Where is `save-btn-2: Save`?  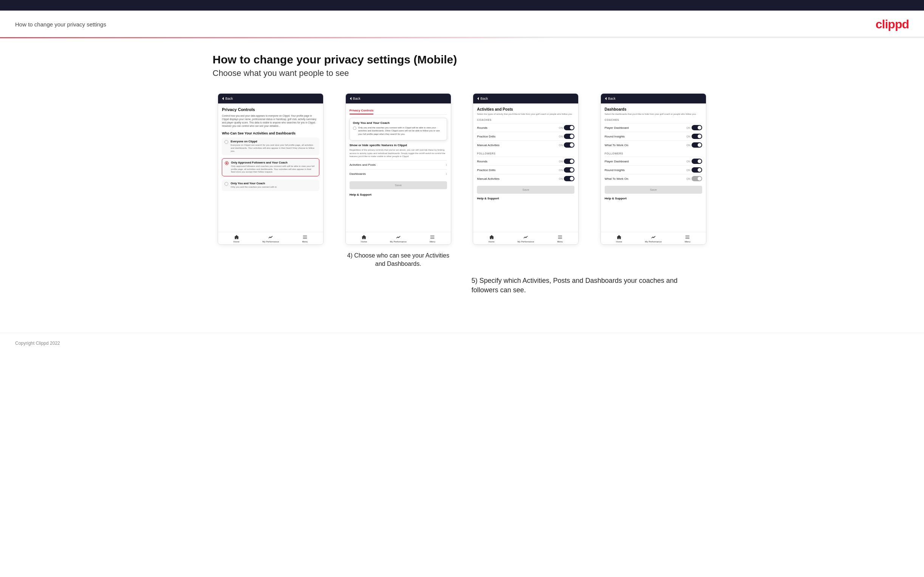 save-btn-2: Save is located at coordinates (399, 185).